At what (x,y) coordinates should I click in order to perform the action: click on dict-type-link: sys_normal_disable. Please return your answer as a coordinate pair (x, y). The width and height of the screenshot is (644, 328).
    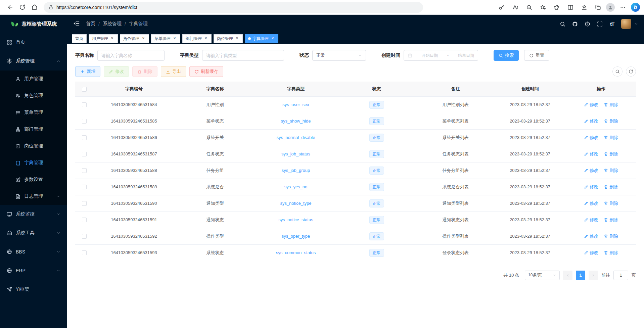
    Looking at the image, I should click on (296, 138).